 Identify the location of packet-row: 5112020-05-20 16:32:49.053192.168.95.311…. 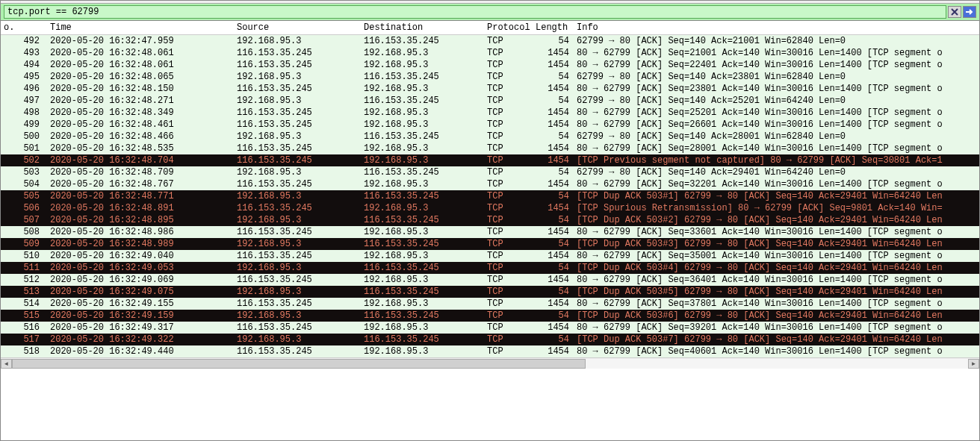
(490, 268).